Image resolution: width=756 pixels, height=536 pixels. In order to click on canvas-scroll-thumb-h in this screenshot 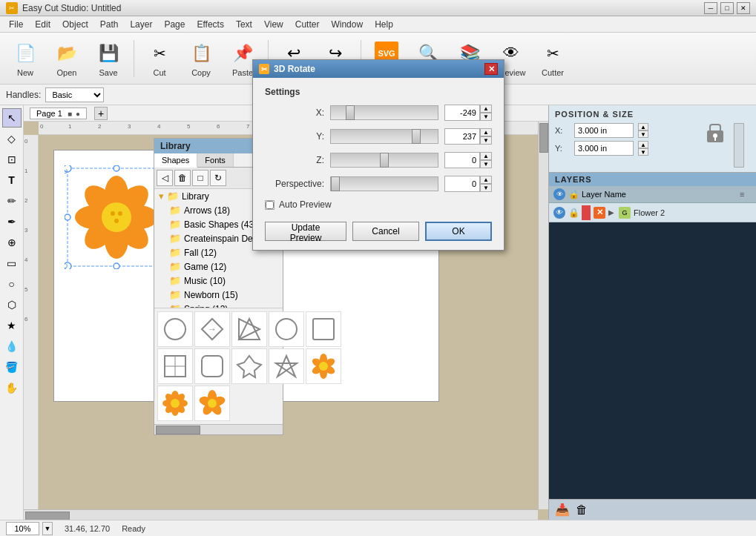, I will do `click(47, 516)`.